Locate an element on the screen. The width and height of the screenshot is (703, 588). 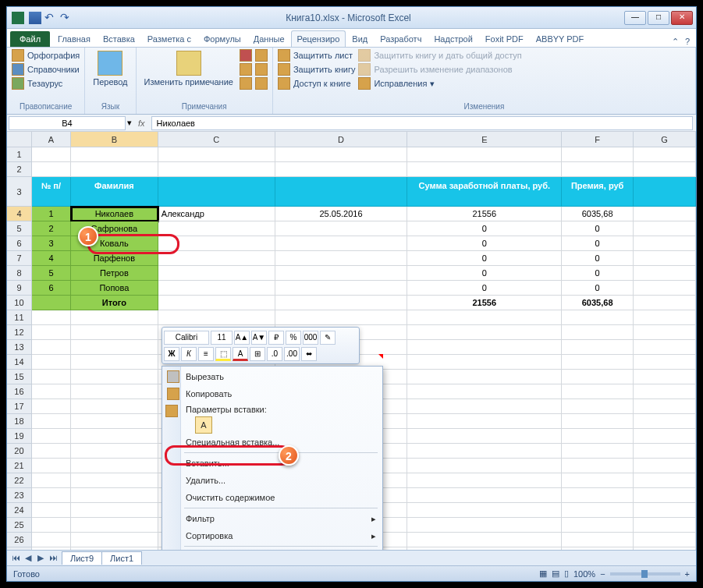
cell: 25.05.2016 is located at coordinates (342, 214).